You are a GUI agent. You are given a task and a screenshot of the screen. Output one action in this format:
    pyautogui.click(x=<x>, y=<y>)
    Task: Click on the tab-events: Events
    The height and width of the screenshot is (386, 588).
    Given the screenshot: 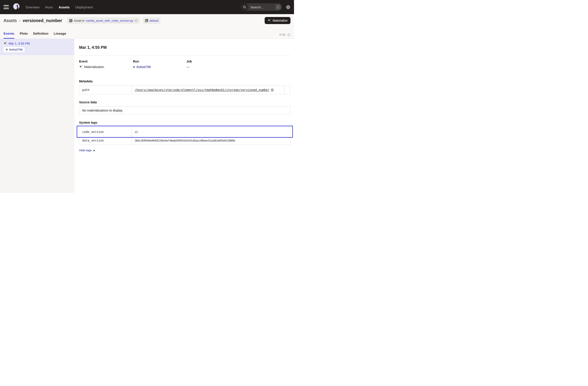 What is the action you would take?
    pyautogui.click(x=9, y=35)
    